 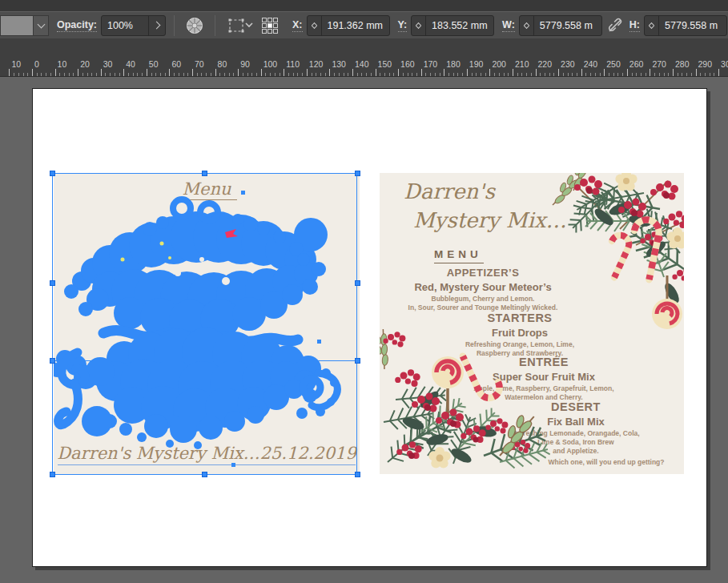 I want to click on x-value: 191.362 mm, so click(x=356, y=26).